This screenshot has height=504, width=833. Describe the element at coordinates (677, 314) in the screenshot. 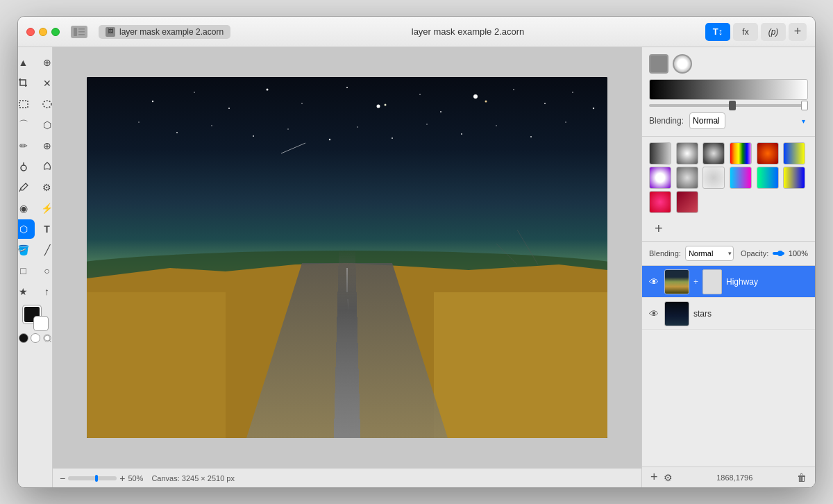

I see `layer-thumbnail-stars` at that location.